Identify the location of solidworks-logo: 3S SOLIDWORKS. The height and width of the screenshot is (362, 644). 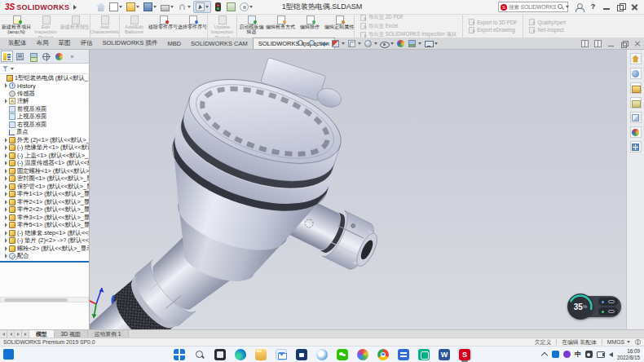
(41, 7).